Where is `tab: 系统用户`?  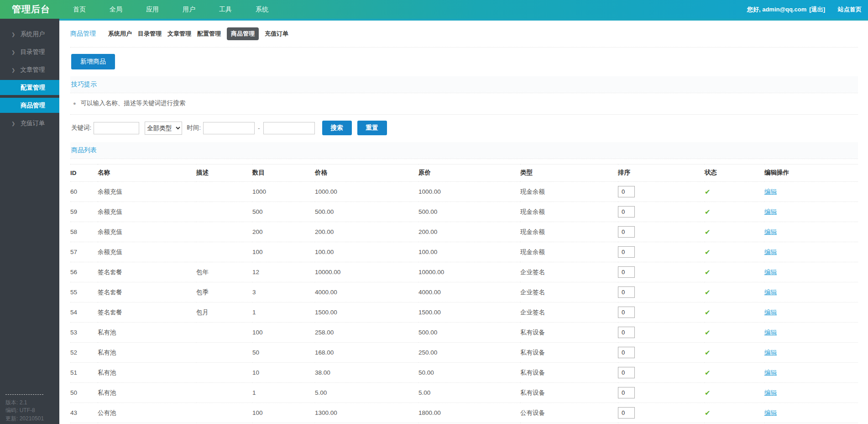 tab: 系统用户 is located at coordinates (120, 34).